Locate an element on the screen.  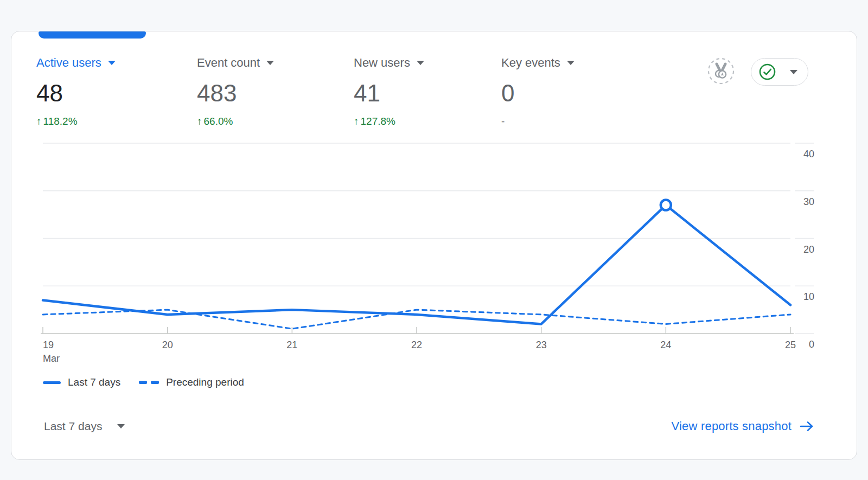
y-axis-label: 30 is located at coordinates (809, 202).